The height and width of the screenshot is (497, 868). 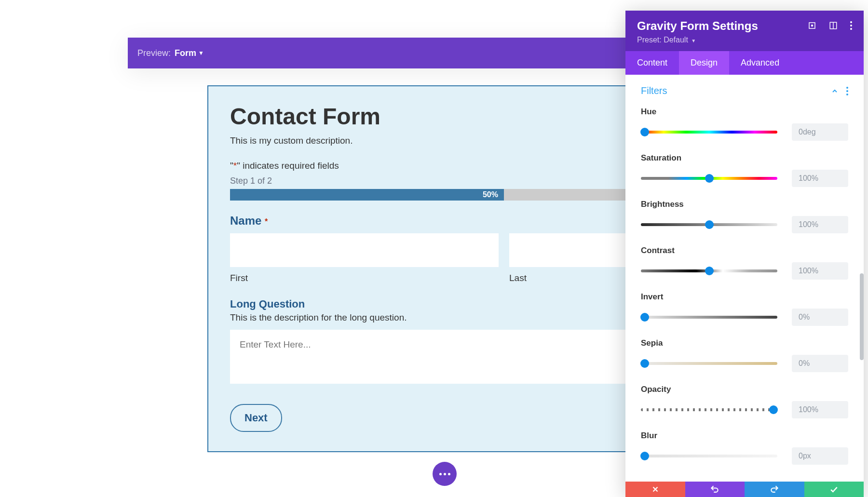 What do you see at coordinates (745, 170) in the screenshot?
I see `filter-saturation: Saturation 100%` at bounding box center [745, 170].